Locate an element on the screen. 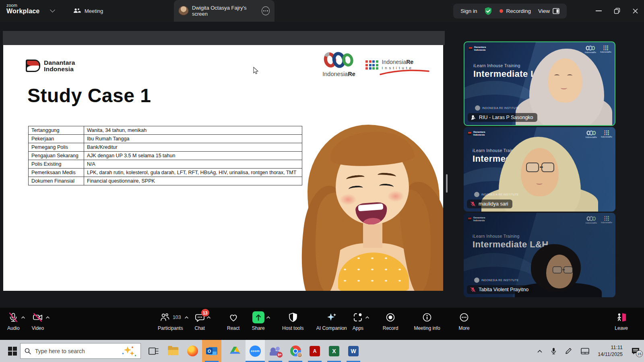  row-label: Pengajuan Sekarang is located at coordinates (56, 156).